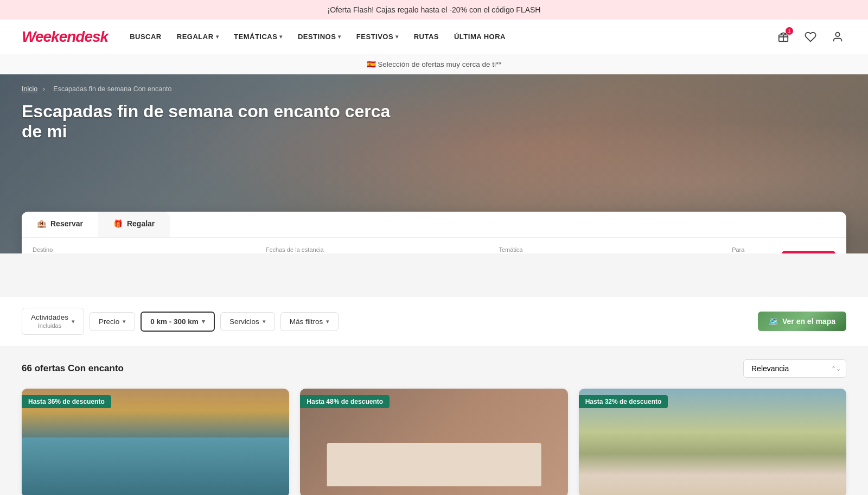 This screenshot has width=868, height=495. Describe the element at coordinates (371, 64) in the screenshot. I see `flag-icon: 🇪🇸` at that location.